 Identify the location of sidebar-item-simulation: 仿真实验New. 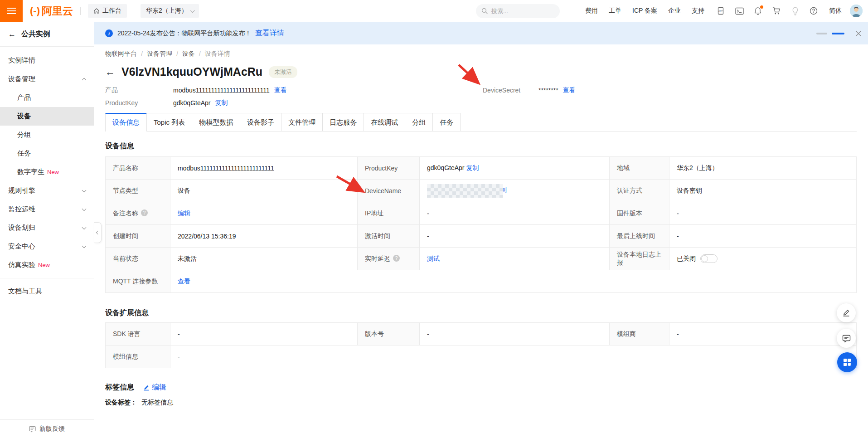
(47, 265).